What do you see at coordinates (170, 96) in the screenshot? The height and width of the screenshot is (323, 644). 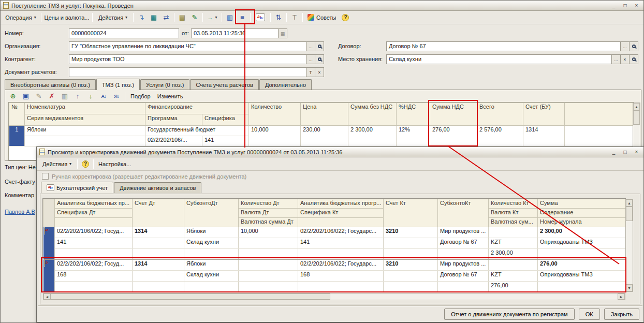 I see `change-button: Изменить` at bounding box center [170, 96].